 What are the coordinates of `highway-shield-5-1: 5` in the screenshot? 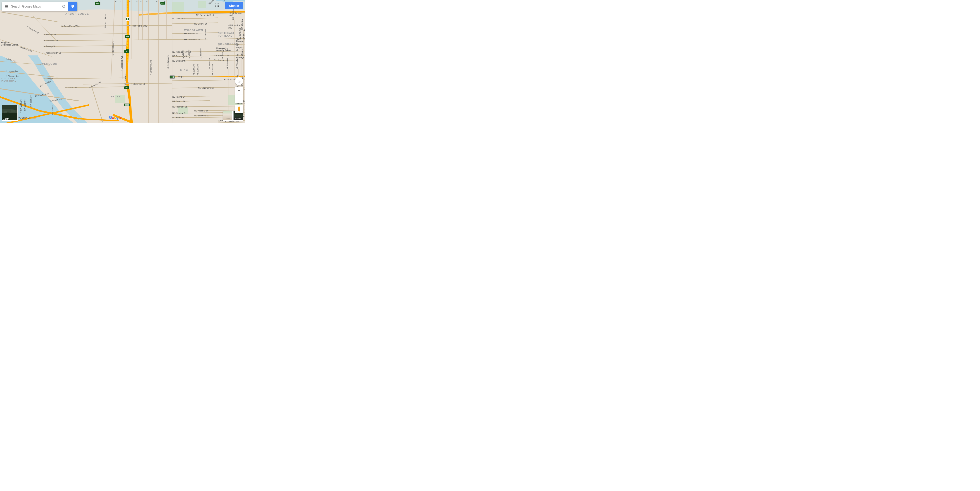 It's located at (128, 19).